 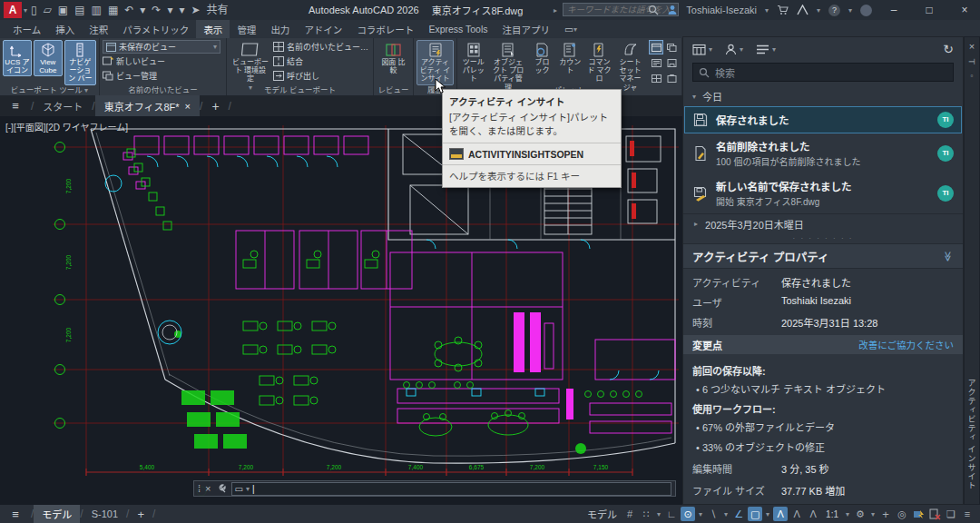 I want to click on command-line: ⁞ × ▭ ▾ |, so click(x=435, y=488).